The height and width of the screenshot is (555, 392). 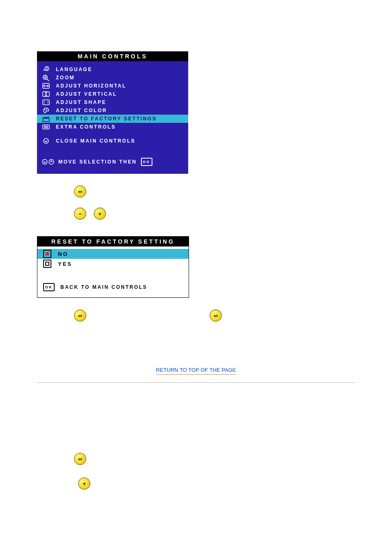 I want to click on option-label: NO, so click(x=63, y=254).